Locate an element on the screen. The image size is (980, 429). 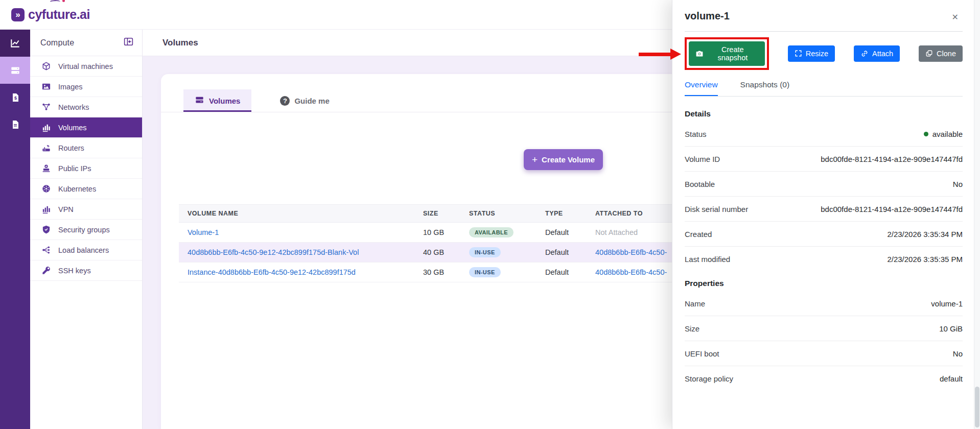
tab-label: Volumes is located at coordinates (225, 101).